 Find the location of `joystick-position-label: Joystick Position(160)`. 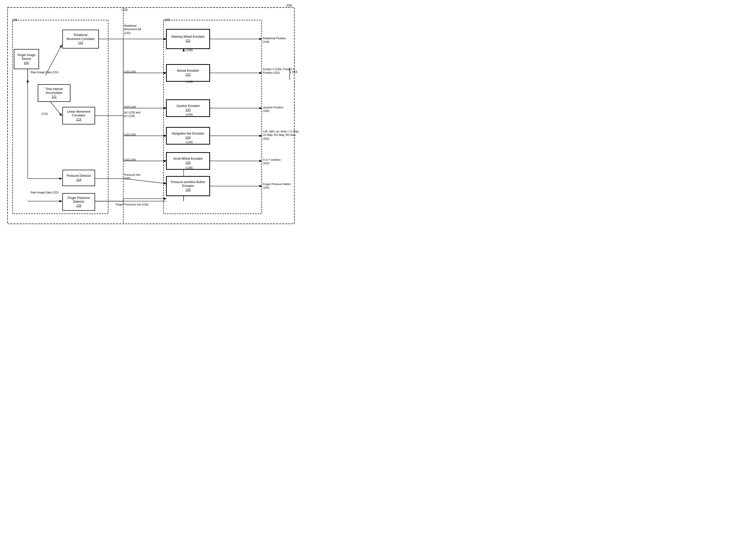

joystick-position-label: Joystick Position(160) is located at coordinates (273, 109).